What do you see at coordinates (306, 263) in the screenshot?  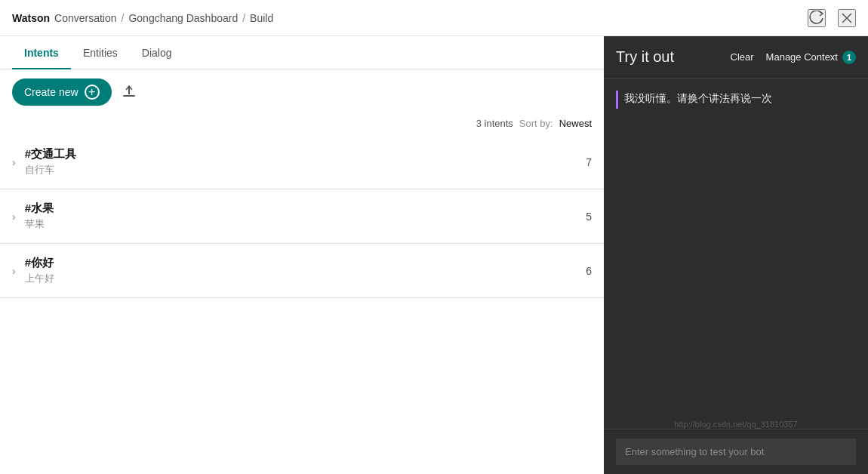 I see `intent-name-2: #你好` at bounding box center [306, 263].